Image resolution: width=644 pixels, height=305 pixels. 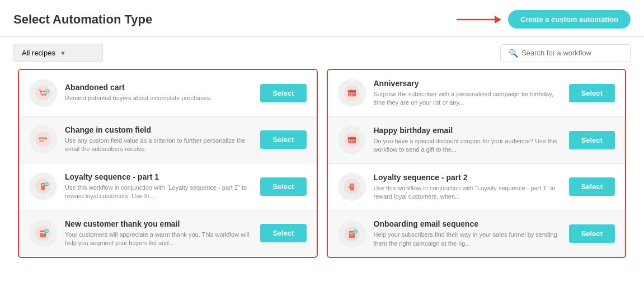 What do you see at coordinates (468, 130) in the screenshot?
I see `item-title: Happy birthday email` at bounding box center [468, 130].